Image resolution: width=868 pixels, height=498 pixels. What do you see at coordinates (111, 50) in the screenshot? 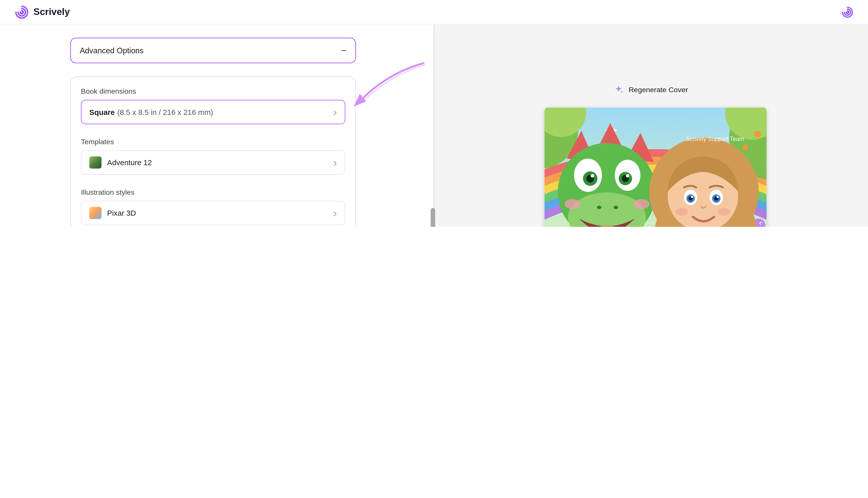
I see `advanced-options-label: Advanced Options` at bounding box center [111, 50].